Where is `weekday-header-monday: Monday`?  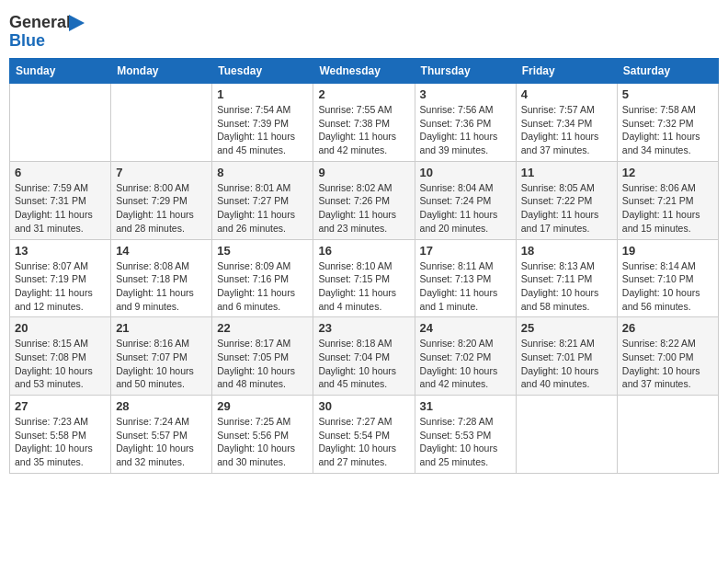 weekday-header-monday: Monday is located at coordinates (162, 72).